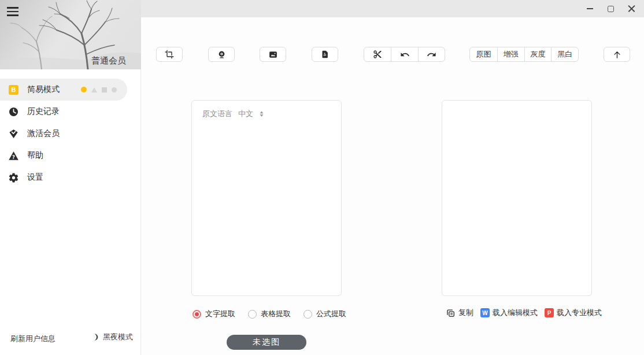  What do you see at coordinates (261, 114) in the screenshot?
I see `sort-arrows-icon` at bounding box center [261, 114].